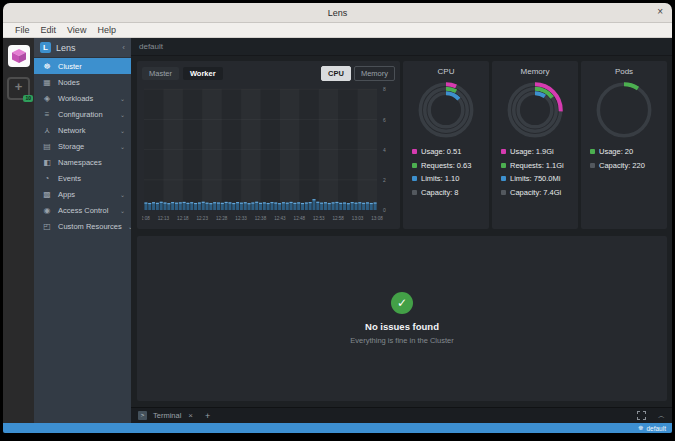 This screenshot has height=441, width=675. What do you see at coordinates (208, 416) in the screenshot?
I see `new-terminal-tab-button: +` at bounding box center [208, 416].